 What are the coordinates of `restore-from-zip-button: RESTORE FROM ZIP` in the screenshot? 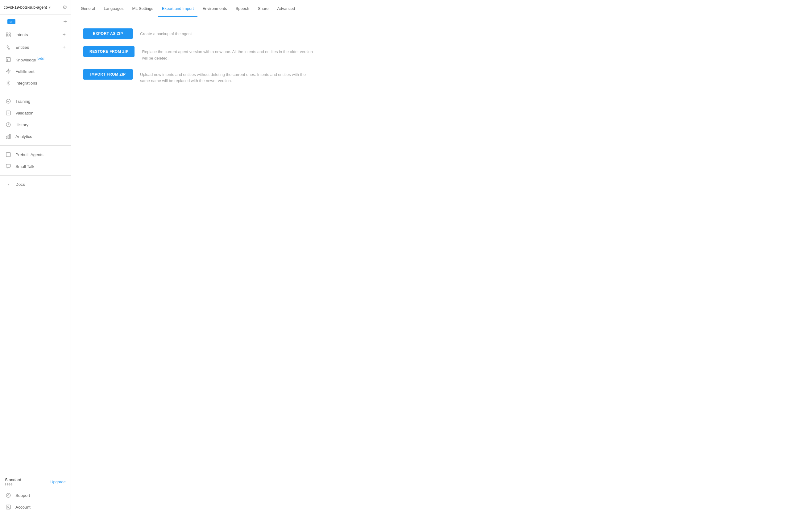 It's located at (109, 51).